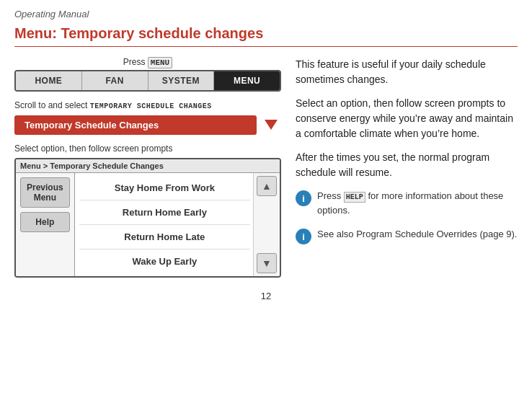 The height and width of the screenshot is (411, 532). What do you see at coordinates (182, 81) in the screenshot?
I see `system-nav-btn: SYSTEM` at bounding box center [182, 81].